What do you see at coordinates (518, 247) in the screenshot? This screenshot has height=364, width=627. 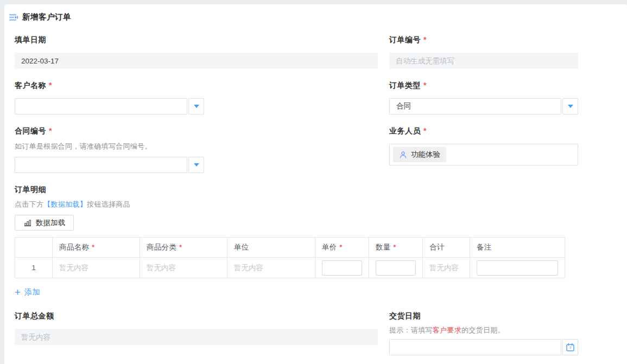 I see `col-header-remark: 备注` at bounding box center [518, 247].